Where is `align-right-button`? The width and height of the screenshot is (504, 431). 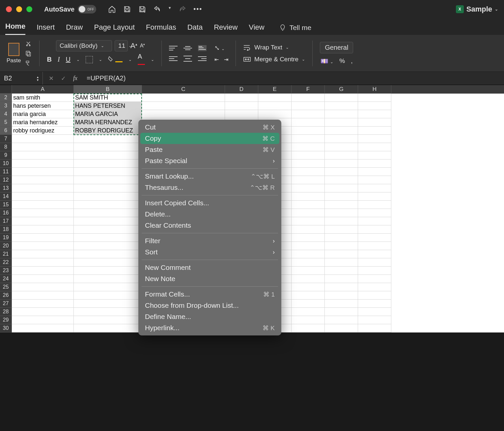
align-right-button is located at coordinates (202, 59).